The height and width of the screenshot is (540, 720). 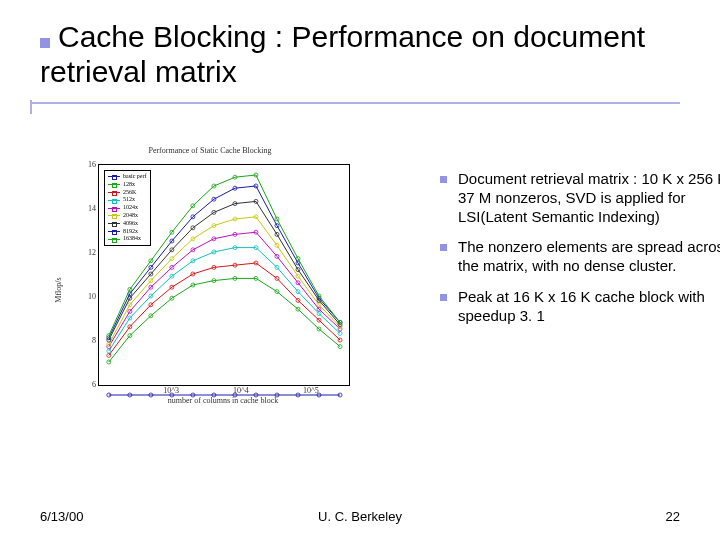 I want to click on legend-row: 256K, so click(x=128, y=193).